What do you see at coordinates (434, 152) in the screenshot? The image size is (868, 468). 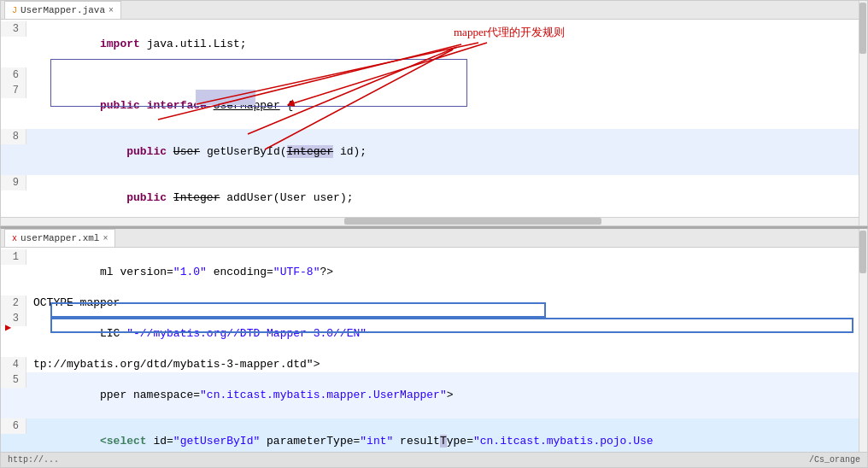 I see `java-line-8: 8 public User getUserById(Integer id);` at bounding box center [434, 152].